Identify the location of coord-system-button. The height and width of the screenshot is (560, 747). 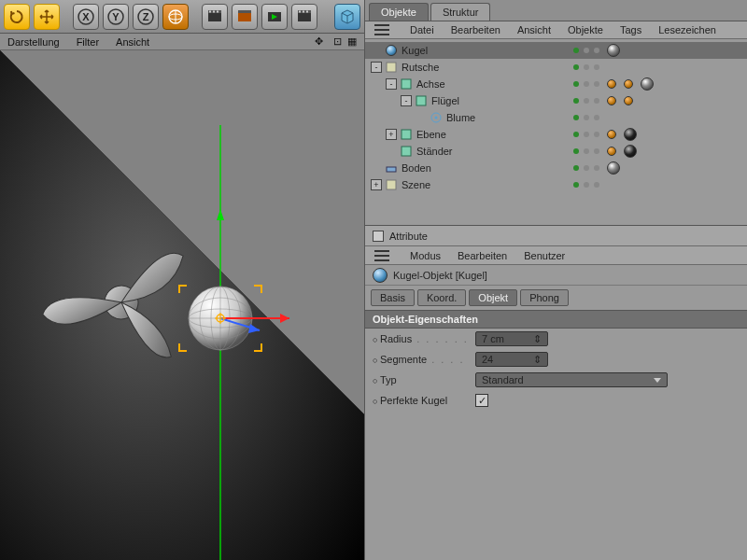
(176, 17).